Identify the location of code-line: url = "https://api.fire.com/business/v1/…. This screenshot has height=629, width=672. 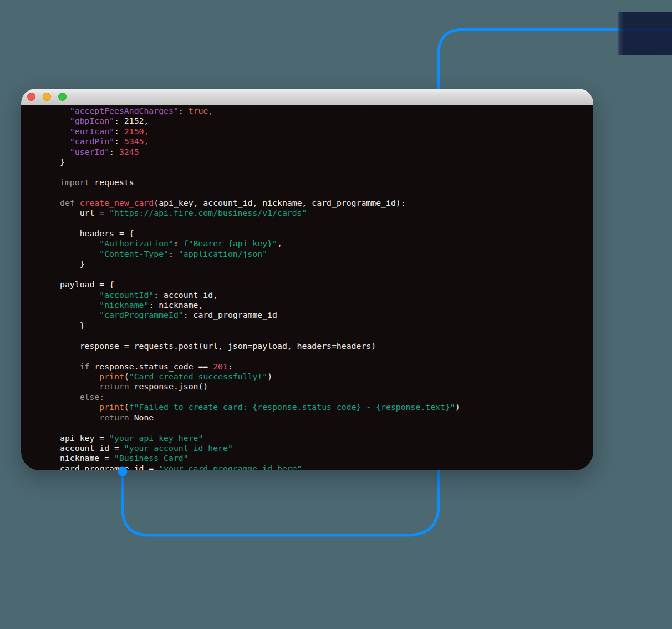
(327, 213).